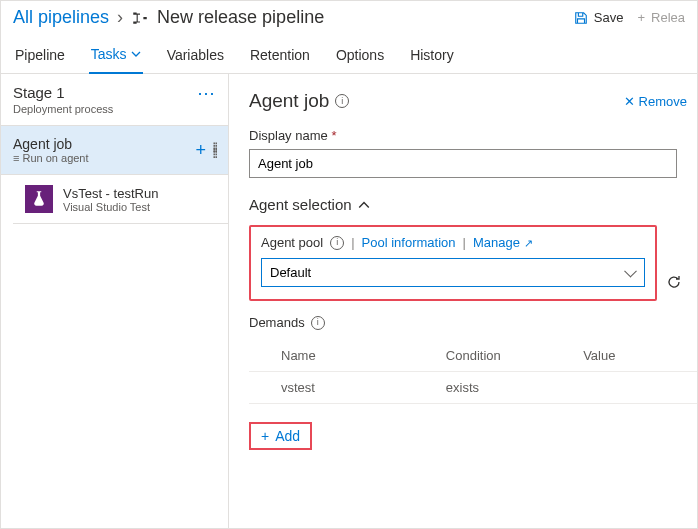 This screenshot has width=698, height=529. Describe the element at coordinates (109, 54) in the screenshot. I see `tab-tasks-label: Tasks` at that location.